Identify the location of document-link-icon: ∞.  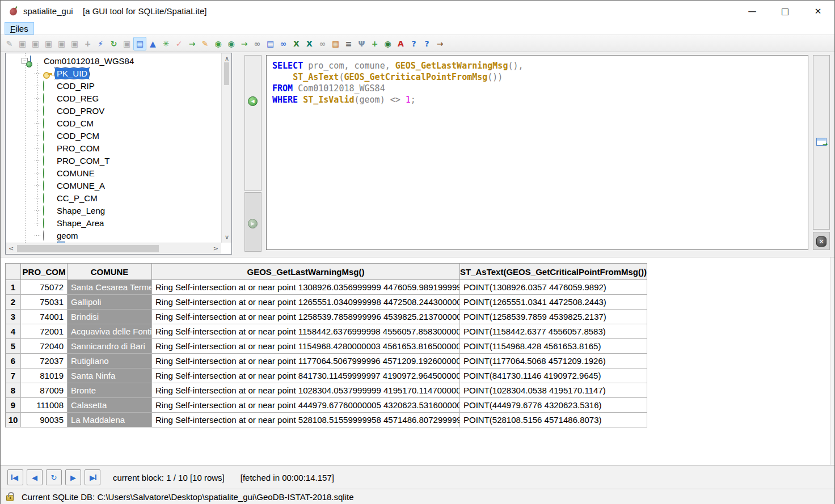
(258, 44).